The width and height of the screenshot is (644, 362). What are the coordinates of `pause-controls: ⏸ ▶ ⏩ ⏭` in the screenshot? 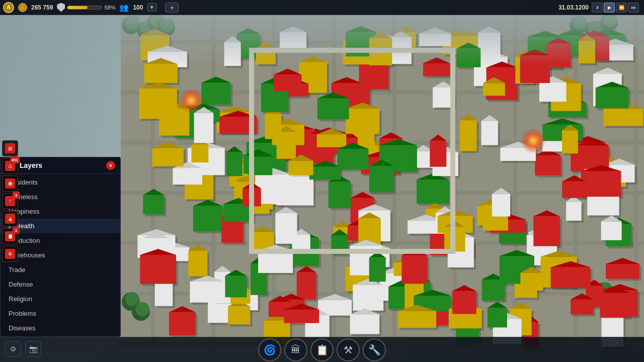 It's located at (615, 8).